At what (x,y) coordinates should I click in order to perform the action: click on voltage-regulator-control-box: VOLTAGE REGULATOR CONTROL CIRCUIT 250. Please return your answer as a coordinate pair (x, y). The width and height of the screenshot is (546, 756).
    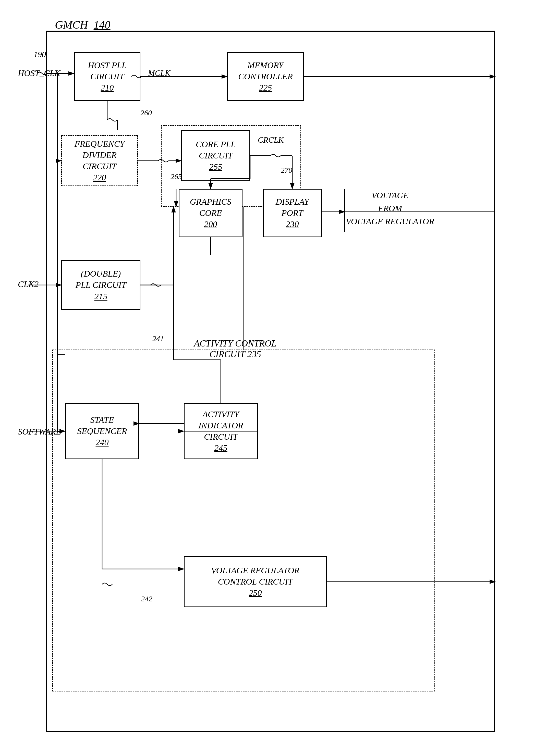
    Looking at the image, I should click on (255, 582).